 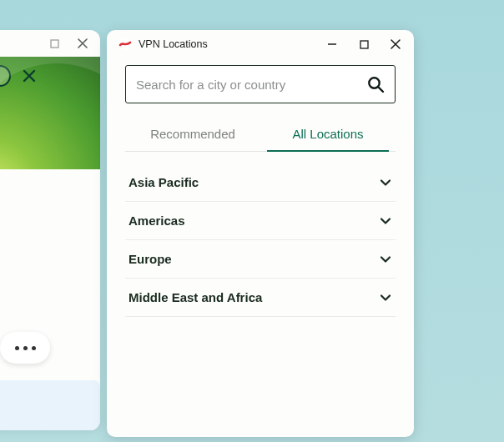 What do you see at coordinates (364, 44) in the screenshot?
I see `maximize-button` at bounding box center [364, 44].